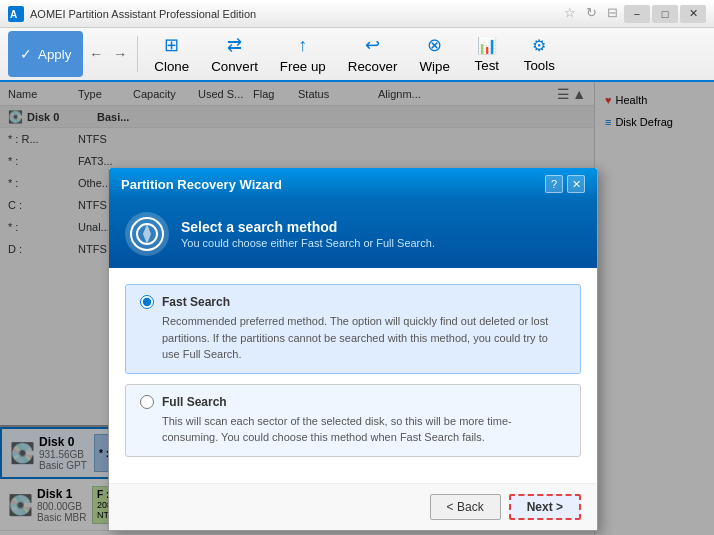  Describe the element at coordinates (147, 302) in the screenshot. I see `fast-search-radio` at that location.